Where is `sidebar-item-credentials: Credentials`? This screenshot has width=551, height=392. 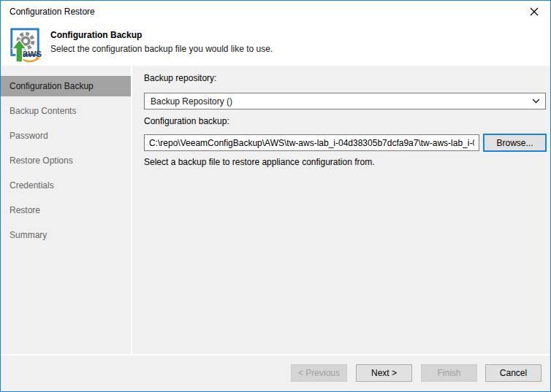 sidebar-item-credentials: Credentials is located at coordinates (66, 185).